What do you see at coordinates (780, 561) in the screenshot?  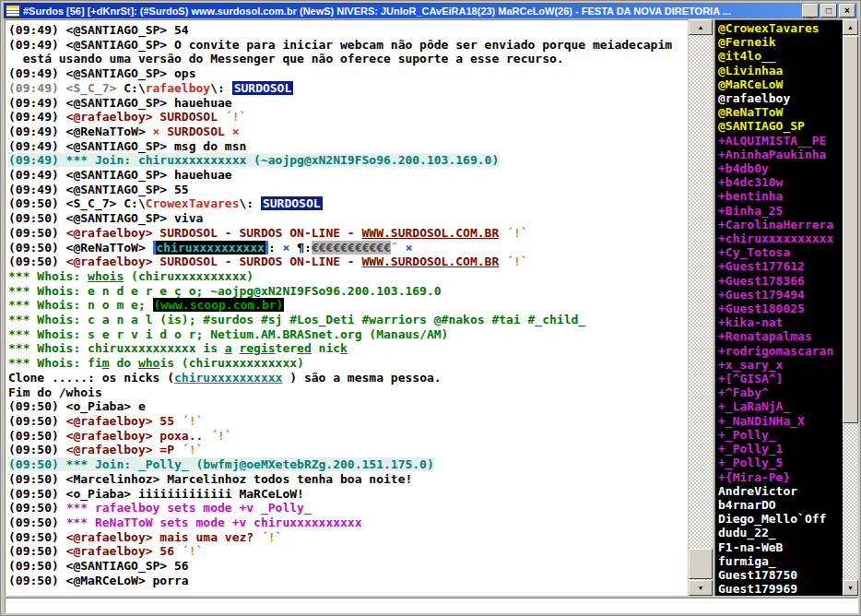 I see `nicklist-item: furmiga_` at bounding box center [780, 561].